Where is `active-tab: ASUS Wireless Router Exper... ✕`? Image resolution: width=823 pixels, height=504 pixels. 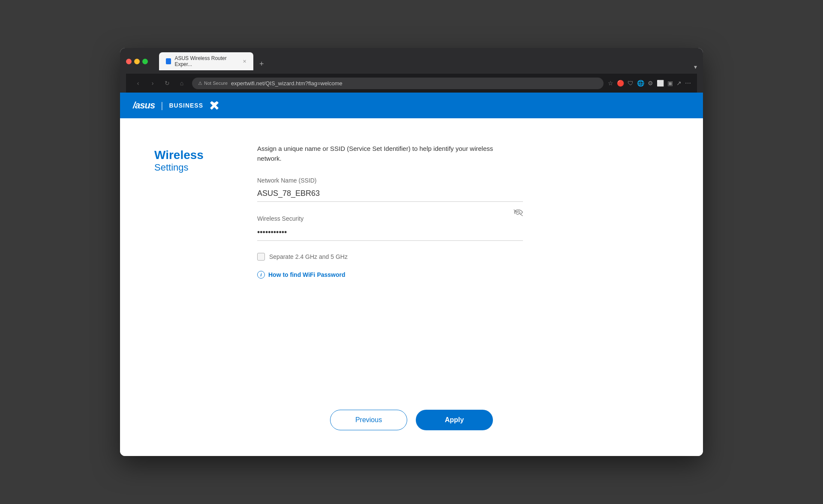
active-tab: ASUS Wireless Router Exper... ✕ is located at coordinates (206, 61).